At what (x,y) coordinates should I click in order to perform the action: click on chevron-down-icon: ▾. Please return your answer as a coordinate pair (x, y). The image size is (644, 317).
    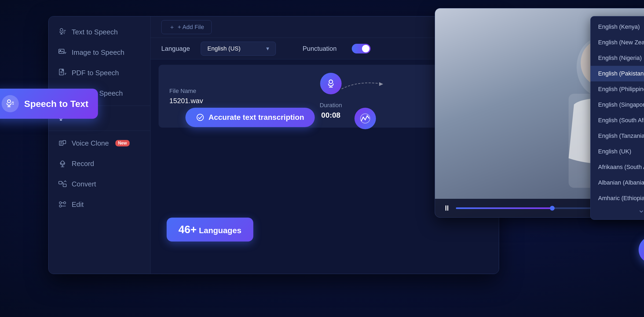
    Looking at the image, I should click on (268, 49).